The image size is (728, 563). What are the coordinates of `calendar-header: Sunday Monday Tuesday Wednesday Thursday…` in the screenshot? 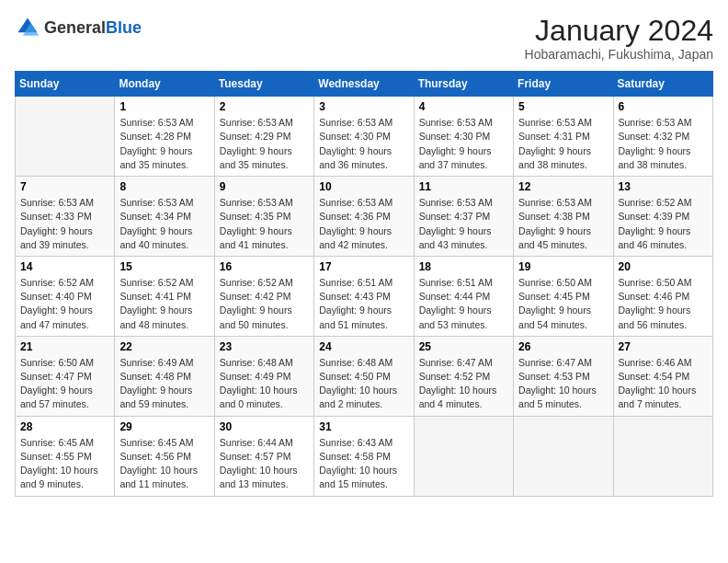 It's located at (364, 85).